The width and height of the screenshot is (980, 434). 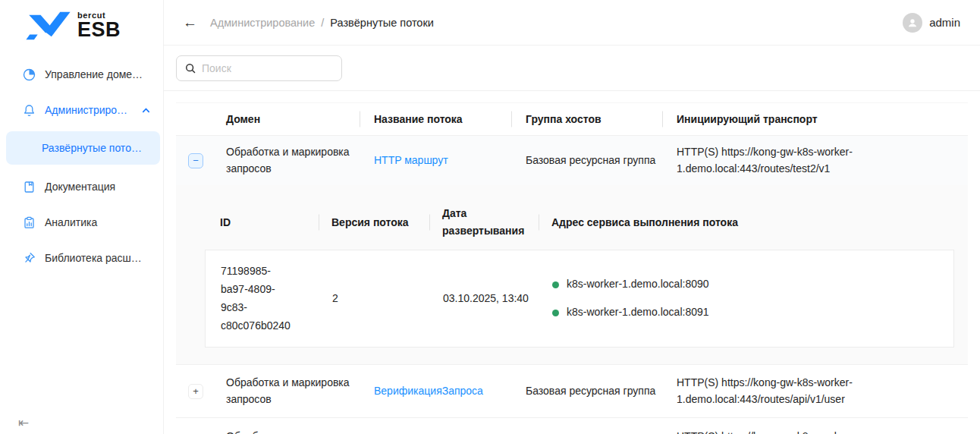 I want to click on expander-column-header, so click(x=201, y=119).